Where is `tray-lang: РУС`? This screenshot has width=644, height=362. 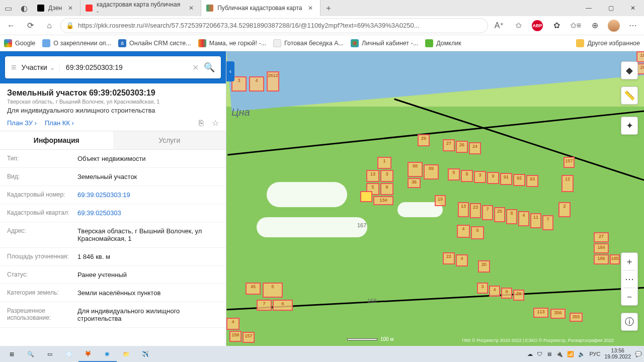
tray-lang: РУС is located at coordinates (595, 354).